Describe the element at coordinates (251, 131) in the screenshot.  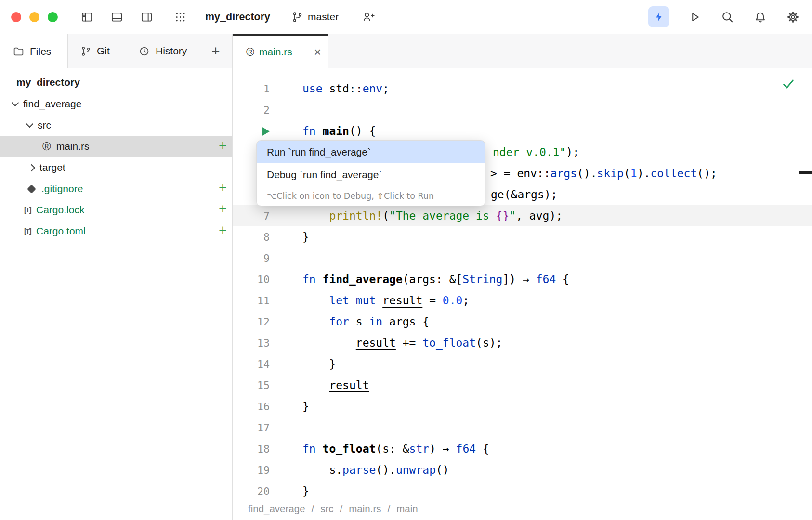
I see `run-gutter-icon` at that location.